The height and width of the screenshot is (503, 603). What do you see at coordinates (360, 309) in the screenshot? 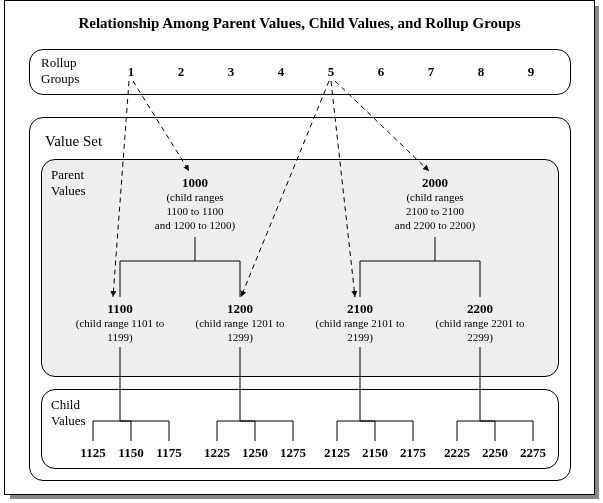
I see `parent-2100: 2100` at bounding box center [360, 309].